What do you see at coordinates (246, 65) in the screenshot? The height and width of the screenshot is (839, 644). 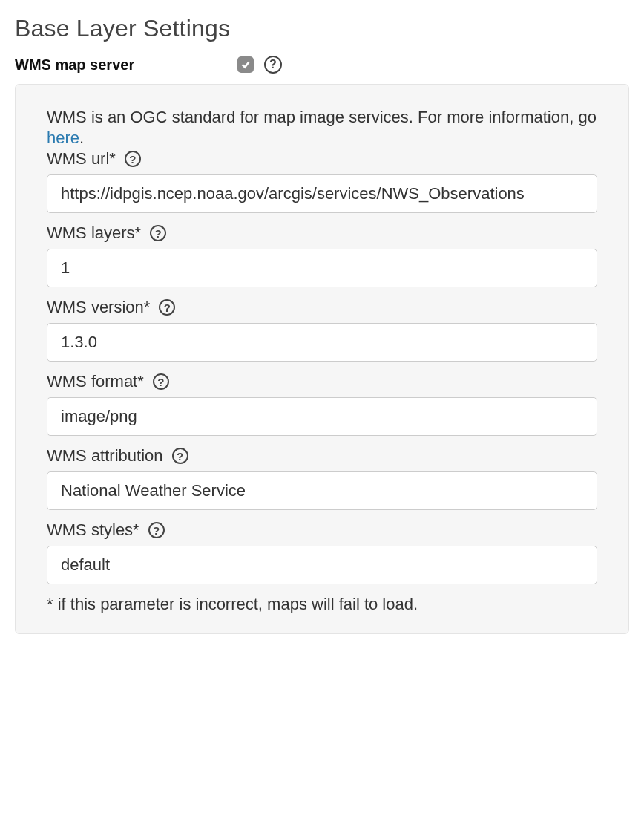 I see `check-icon` at bounding box center [246, 65].